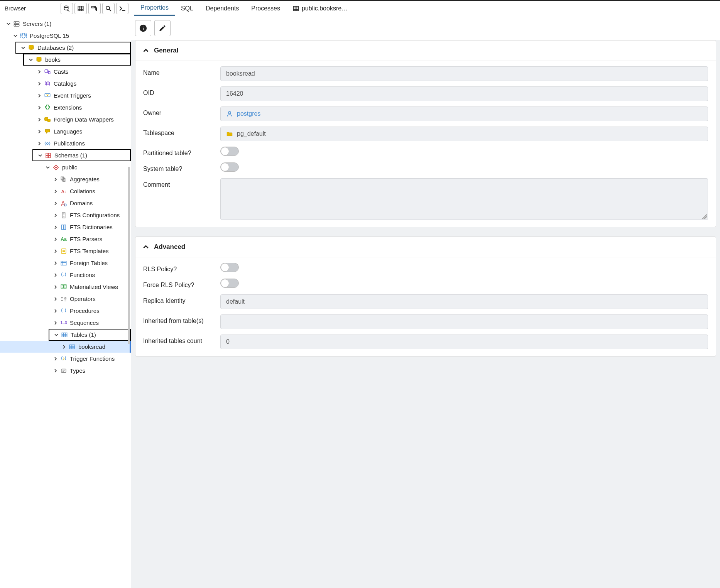 Image resolution: width=720 pixels, height=588 pixels. Describe the element at coordinates (187, 8) in the screenshot. I see `tab-sql: SQL` at that location.